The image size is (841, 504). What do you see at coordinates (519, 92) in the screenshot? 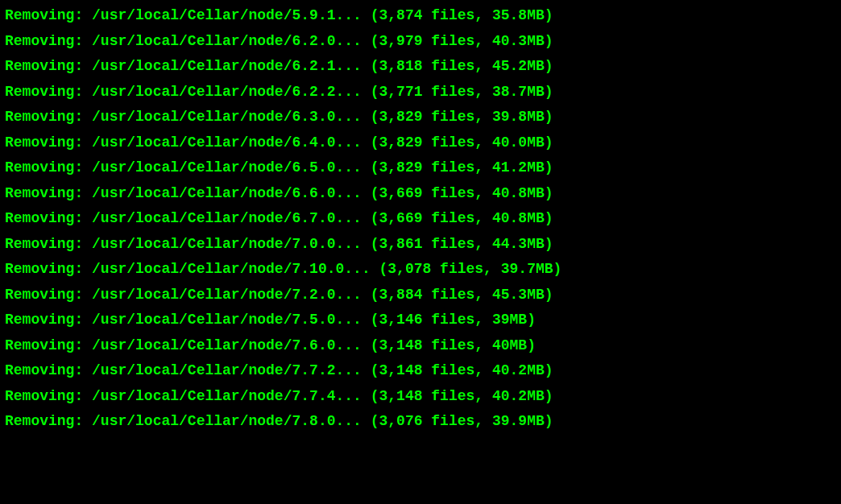
I see `file-size: 38.7MB` at bounding box center [519, 92].